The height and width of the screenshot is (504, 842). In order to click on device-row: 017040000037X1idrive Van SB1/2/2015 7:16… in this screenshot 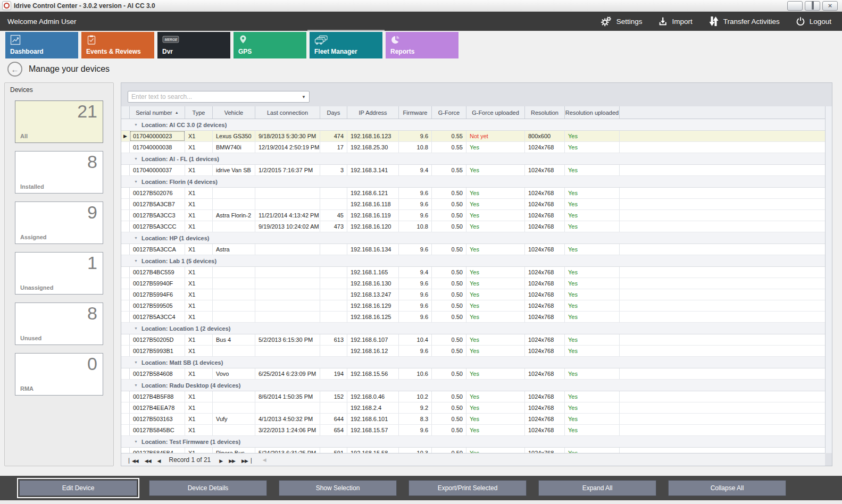, I will do `click(473, 170)`.